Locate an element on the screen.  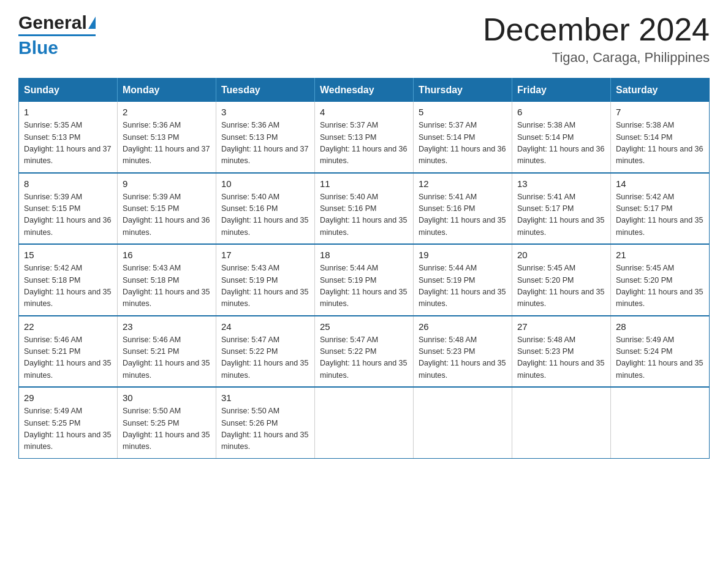
day-number: 26 is located at coordinates (463, 326).